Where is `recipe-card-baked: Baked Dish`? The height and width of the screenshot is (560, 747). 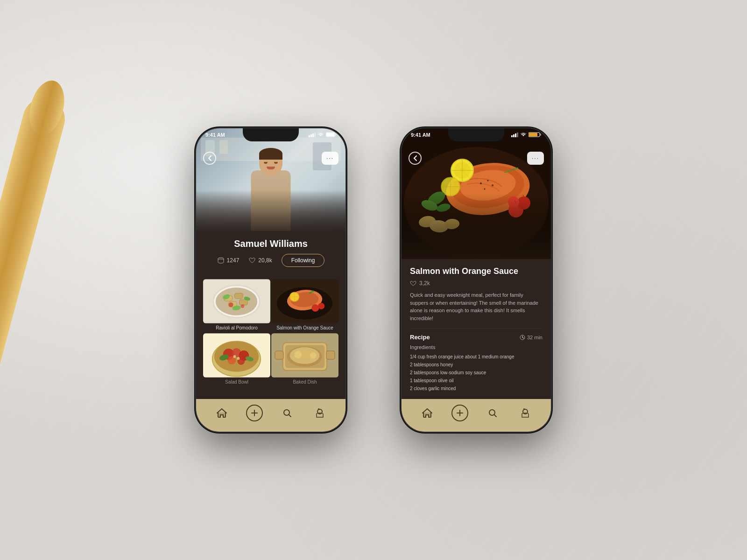 recipe-card-baked: Baked Dish is located at coordinates (305, 360).